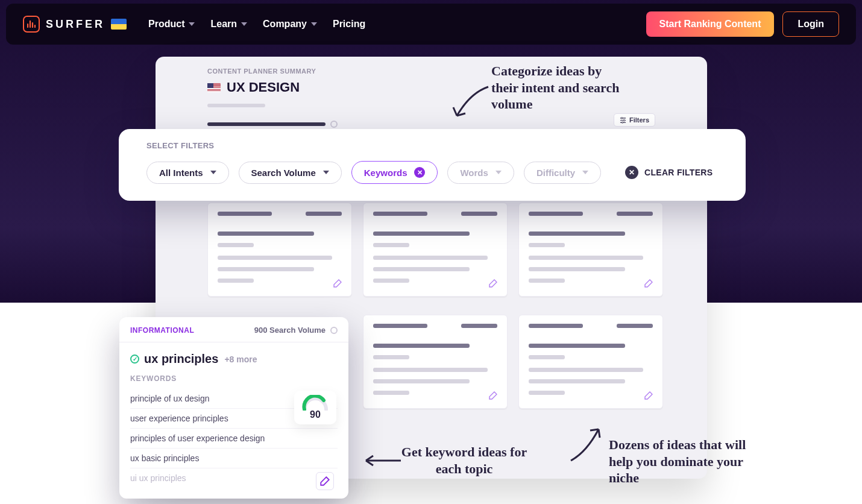 Image resolution: width=862 pixels, height=504 pixels. Describe the element at coordinates (395, 172) in the screenshot. I see `chip-keywords: Keywords ✕` at that location.